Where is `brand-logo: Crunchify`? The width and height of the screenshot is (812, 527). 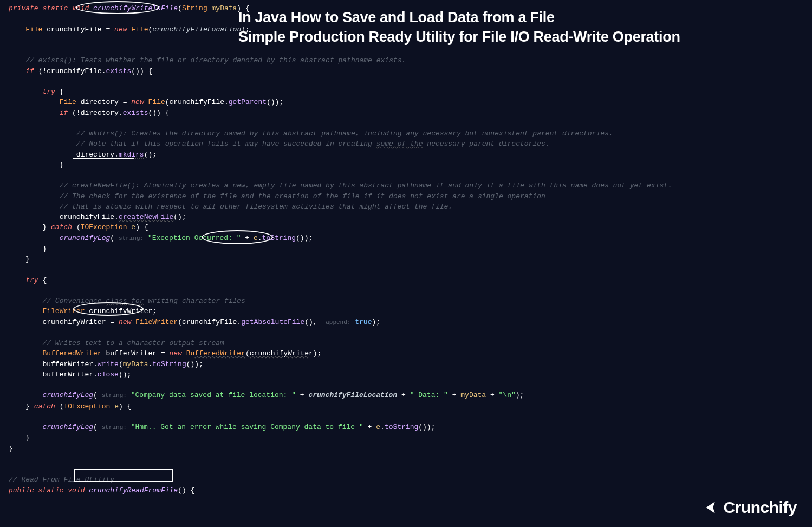
brand-logo: Crunchify is located at coordinates (748, 508).